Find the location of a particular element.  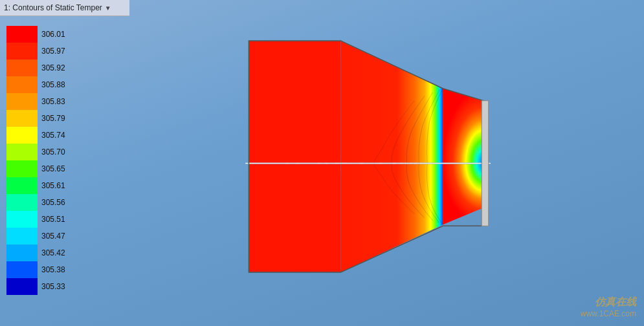

dropdown-arrow-icon: ▼ is located at coordinates (108, 8).